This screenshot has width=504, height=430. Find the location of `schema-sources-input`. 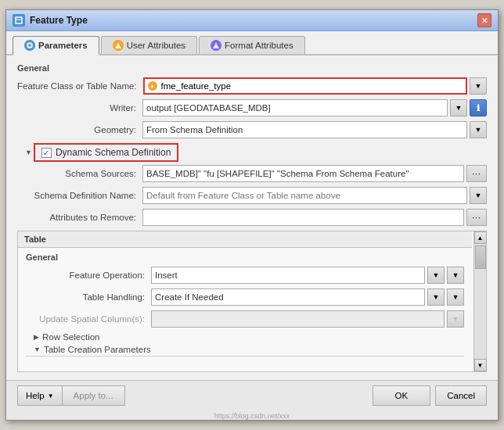

schema-sources-input is located at coordinates (304, 174).